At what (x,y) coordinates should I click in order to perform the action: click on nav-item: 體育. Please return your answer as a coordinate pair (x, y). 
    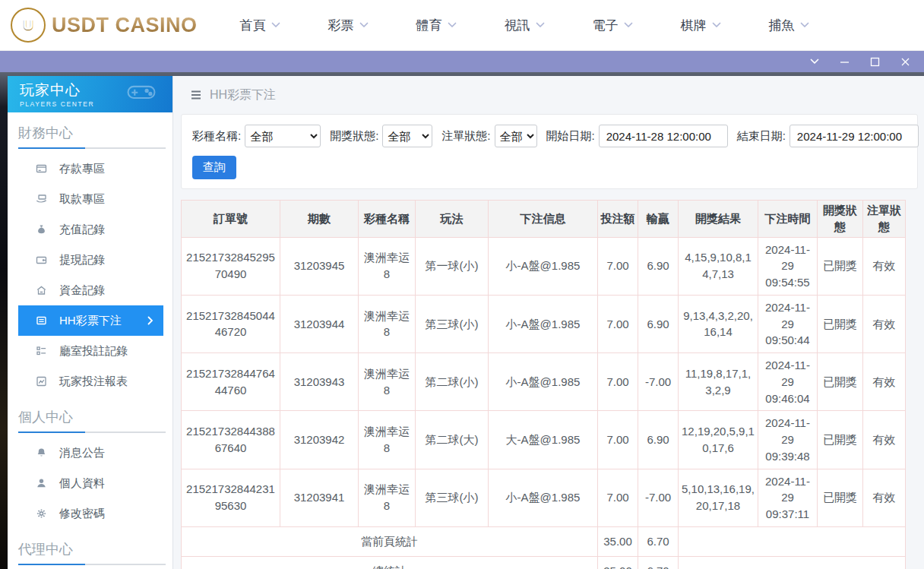
    Looking at the image, I should click on (436, 26).